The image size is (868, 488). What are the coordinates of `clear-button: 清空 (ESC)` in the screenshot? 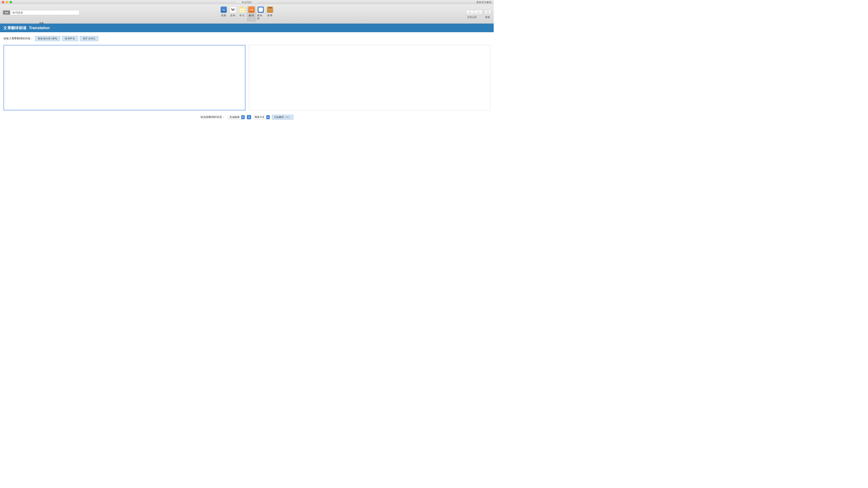 It's located at (89, 39).